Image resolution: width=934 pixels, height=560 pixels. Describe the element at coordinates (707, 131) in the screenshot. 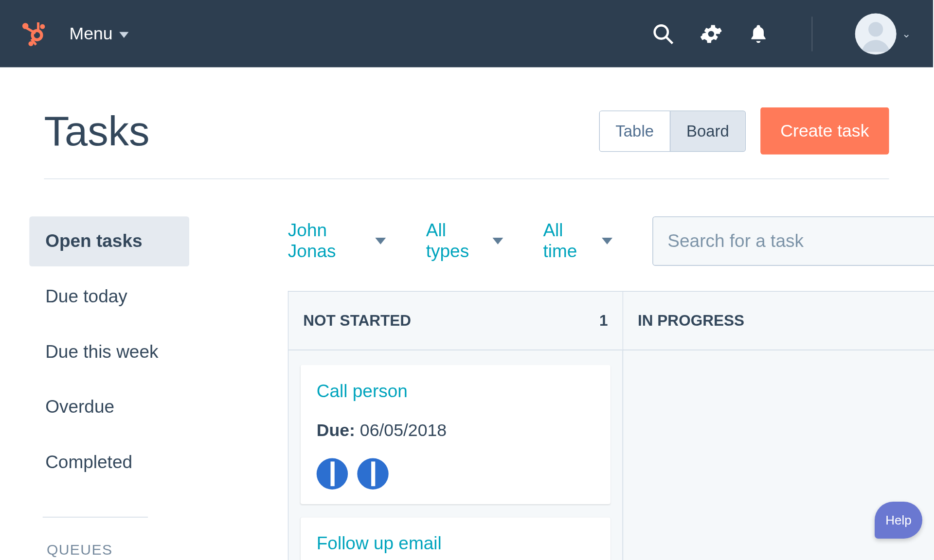

I see `view-toggle-board: Board` at that location.